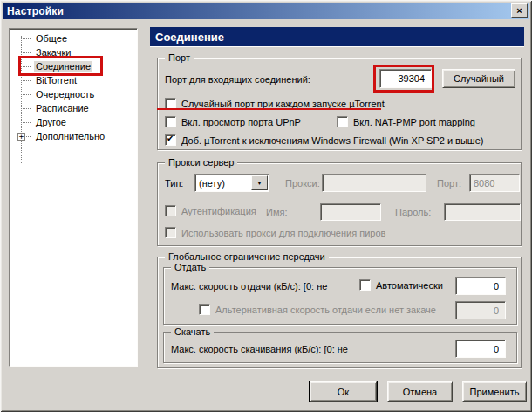 The width and height of the screenshot is (532, 412). Describe the element at coordinates (337, 37) in the screenshot. I see `page-title: Соединение` at that location.